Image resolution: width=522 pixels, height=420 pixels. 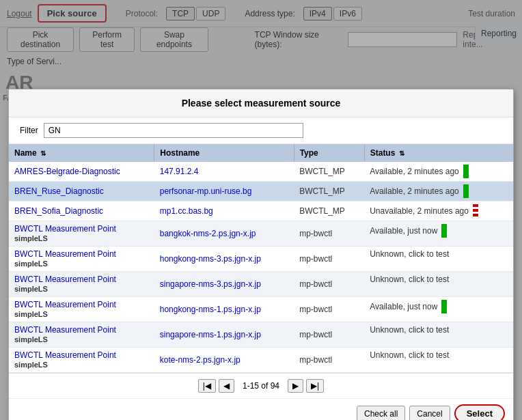 What do you see at coordinates (224, 361) in the screenshot?
I see `row-hostname-cell: kote-nms-2.ps.jgn-x.jp` at bounding box center [224, 361].